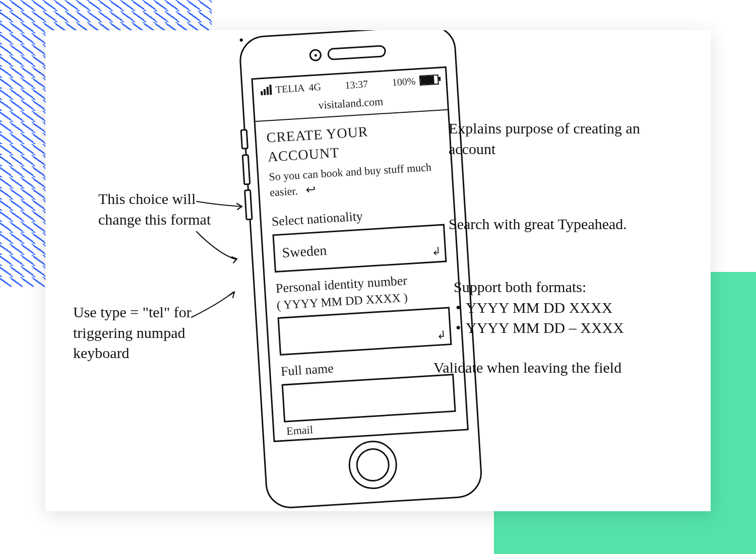 The image size is (756, 554). Describe the element at coordinates (149, 333) in the screenshot. I see `annotation-tel: Use type = "tel" for triggering numpad k…` at that location.